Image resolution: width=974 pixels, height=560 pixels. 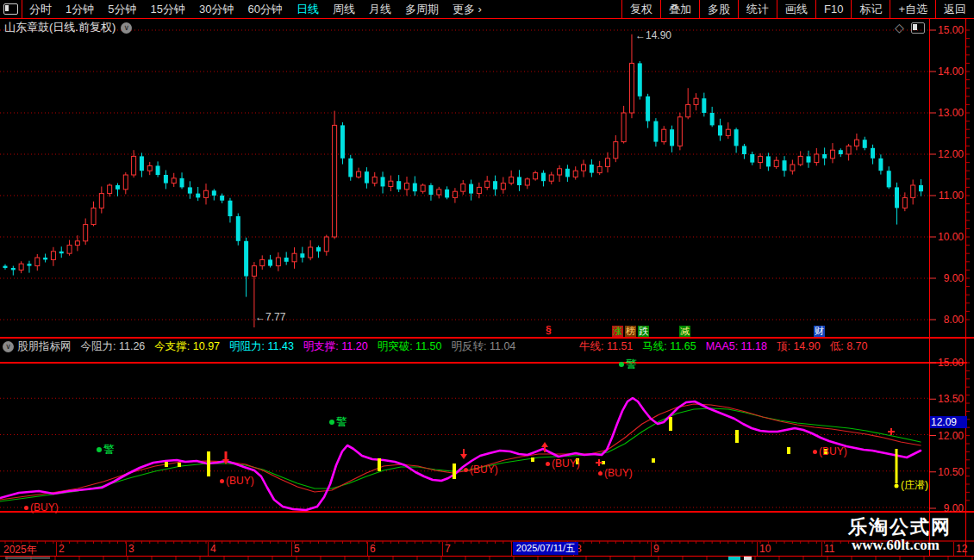 What do you see at coordinates (896, 545) in the screenshot?
I see `watermark-url: www.60lt.com` at bounding box center [896, 545].